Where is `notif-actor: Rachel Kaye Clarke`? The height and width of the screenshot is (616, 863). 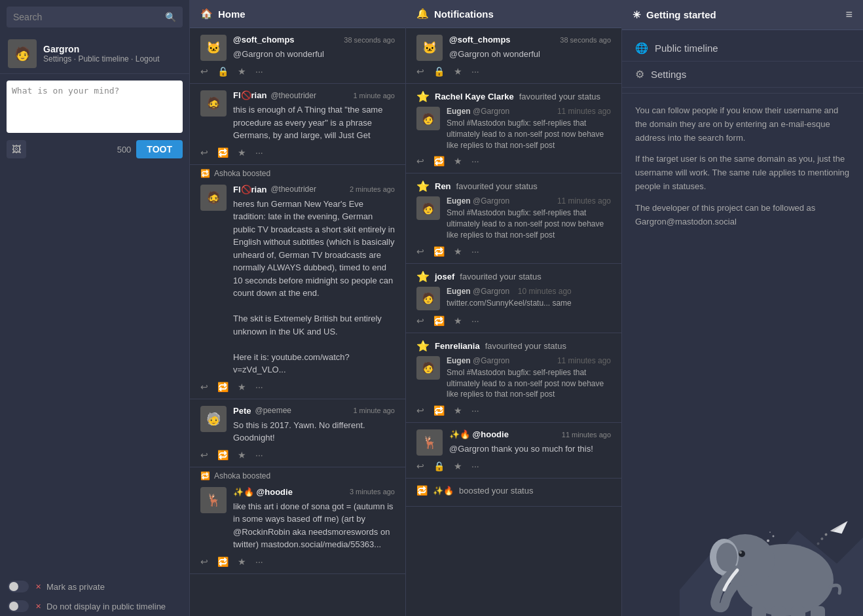 notif-actor: Rachel Kaye Clarke is located at coordinates (474, 97).